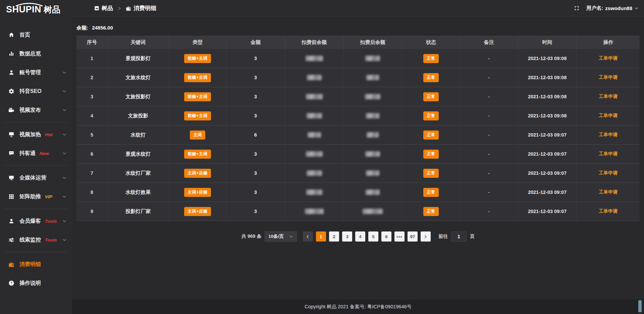  Describe the element at coordinates (334, 237) in the screenshot. I see `page-button-2: 2` at that location.